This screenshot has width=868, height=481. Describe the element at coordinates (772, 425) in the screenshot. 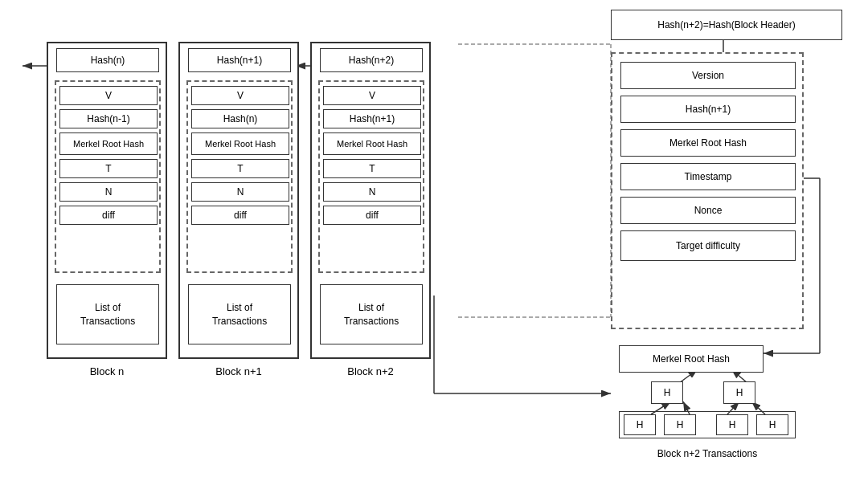

I see `merkel-h2-4: H` at that location.